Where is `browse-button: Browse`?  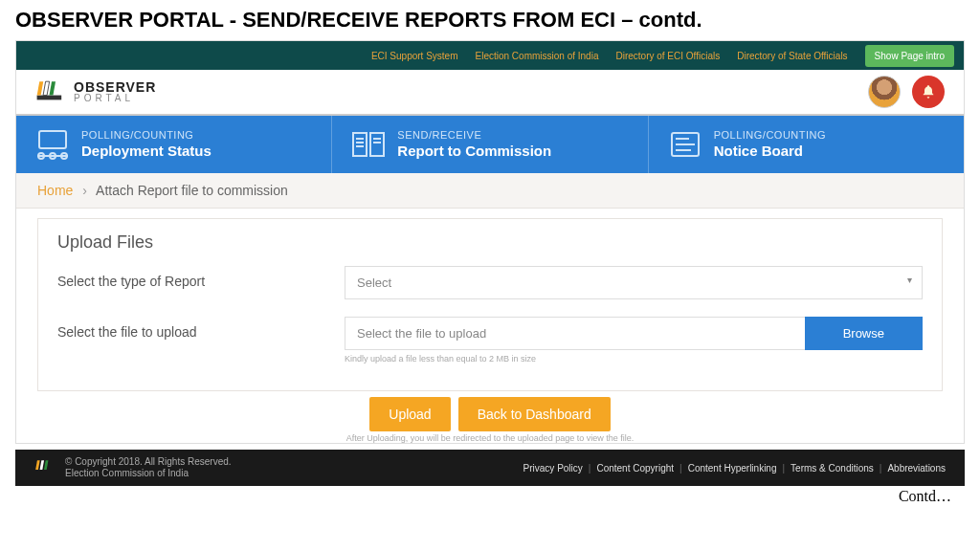 browse-button: Browse is located at coordinates (863, 333).